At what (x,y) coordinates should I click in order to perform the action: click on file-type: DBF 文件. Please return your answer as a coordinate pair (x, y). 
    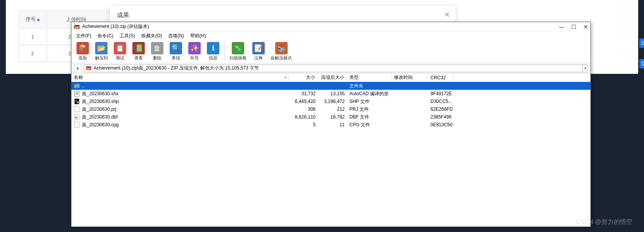
    Looking at the image, I should click on (370, 117).